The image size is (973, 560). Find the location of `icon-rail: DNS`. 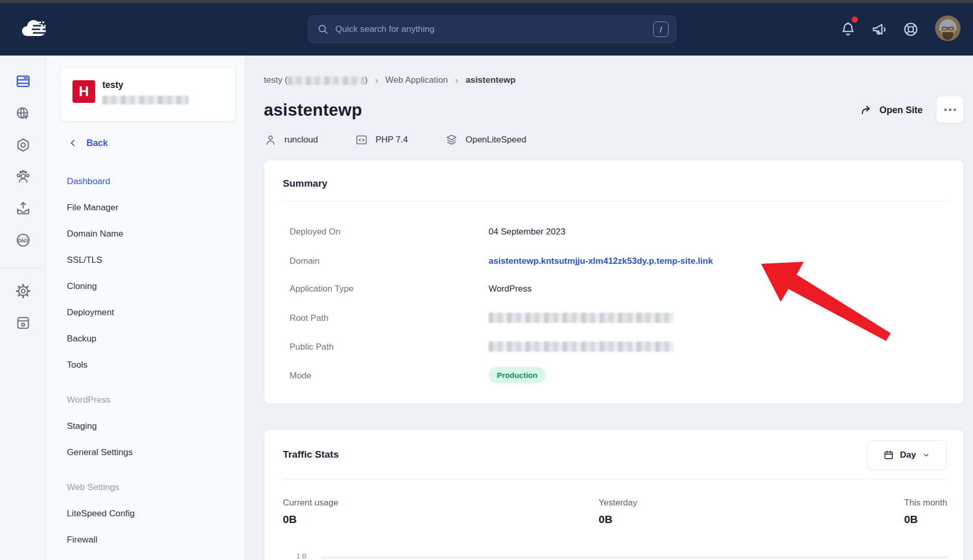

icon-rail: DNS is located at coordinates (23, 308).